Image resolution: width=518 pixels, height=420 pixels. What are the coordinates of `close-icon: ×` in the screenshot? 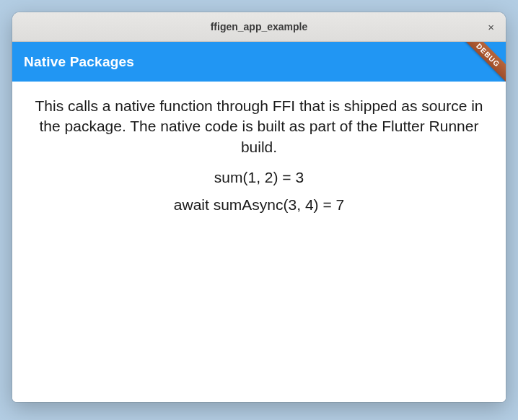 It's located at (491, 27).